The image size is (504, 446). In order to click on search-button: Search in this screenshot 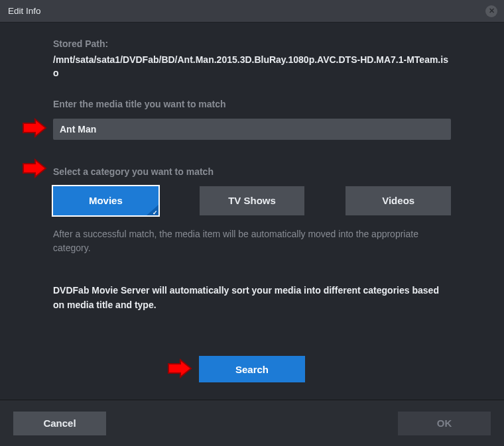, I will do `click(252, 369)`.